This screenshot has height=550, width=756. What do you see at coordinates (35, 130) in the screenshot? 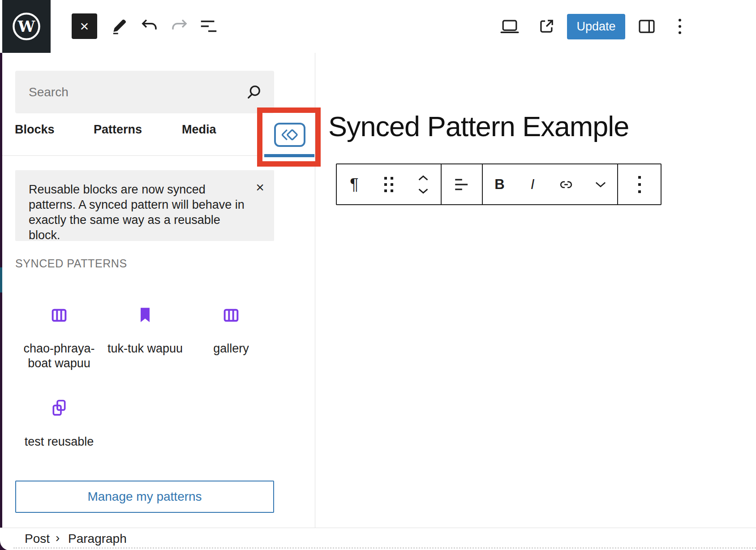
I see `tab-blocks: Blocks` at bounding box center [35, 130].